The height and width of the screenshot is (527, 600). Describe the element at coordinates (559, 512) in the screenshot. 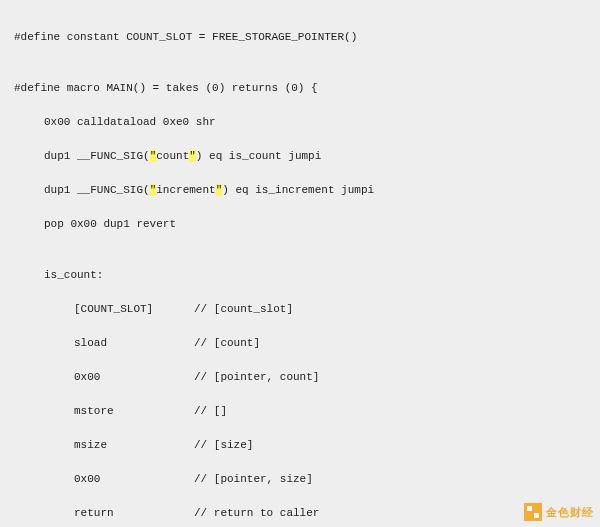

I see `watermark: 金色财经` at that location.